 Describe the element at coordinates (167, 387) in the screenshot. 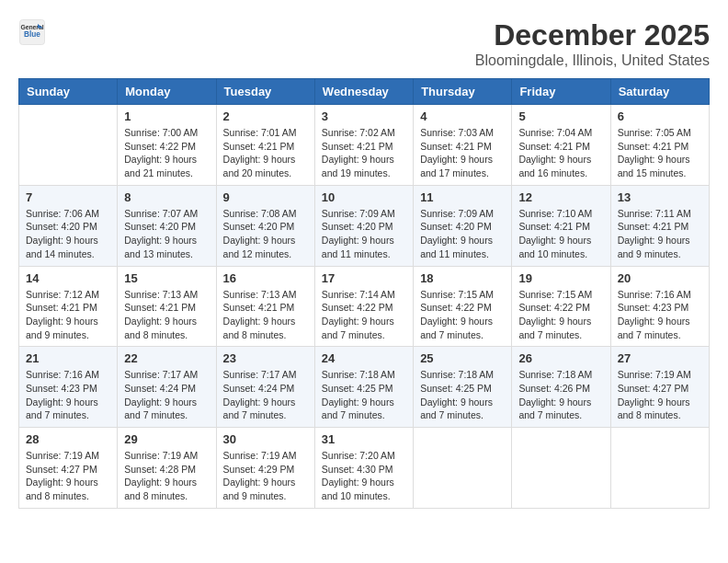

I see `calendar-cell: 22Sunrise: 7:17 AMSunset: 4:24 PMDayligh…` at that location.